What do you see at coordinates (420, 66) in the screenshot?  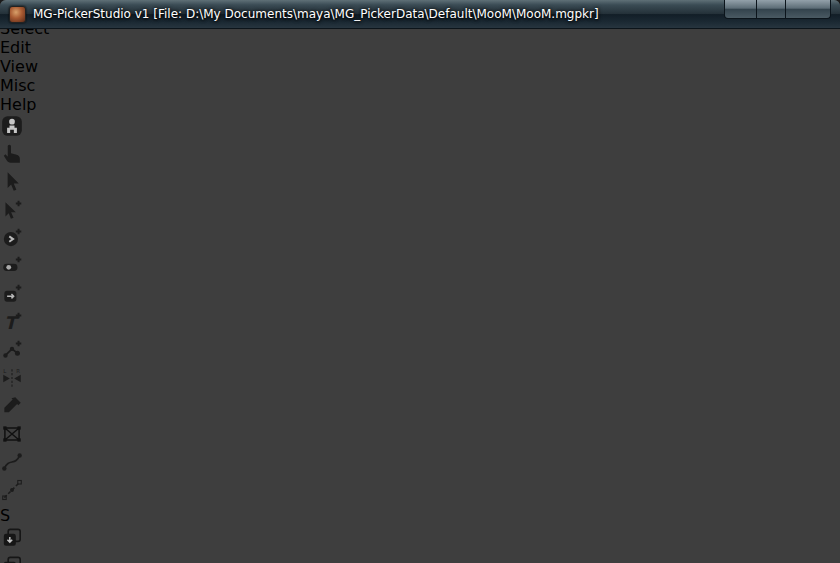 I see `menu-view: View` at bounding box center [420, 66].